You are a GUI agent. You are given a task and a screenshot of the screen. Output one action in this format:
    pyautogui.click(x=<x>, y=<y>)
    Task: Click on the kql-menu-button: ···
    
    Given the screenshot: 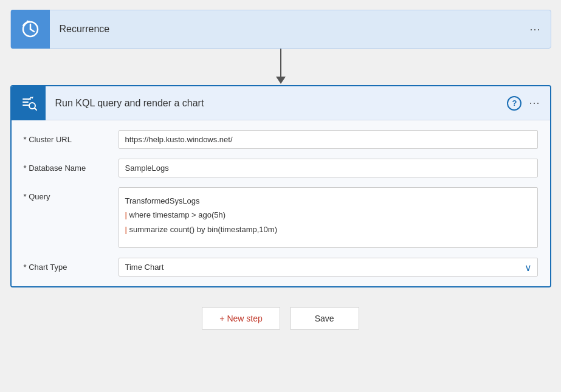 What is the action you would take?
    pyautogui.click(x=534, y=103)
    